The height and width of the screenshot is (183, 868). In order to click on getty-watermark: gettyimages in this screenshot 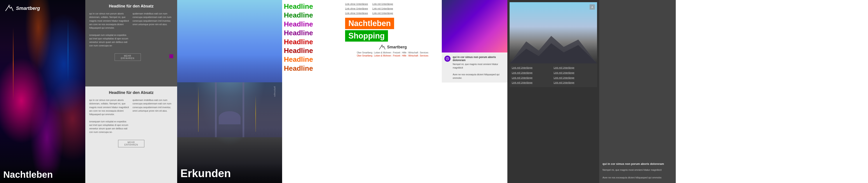, I will do `click(275, 92)`.